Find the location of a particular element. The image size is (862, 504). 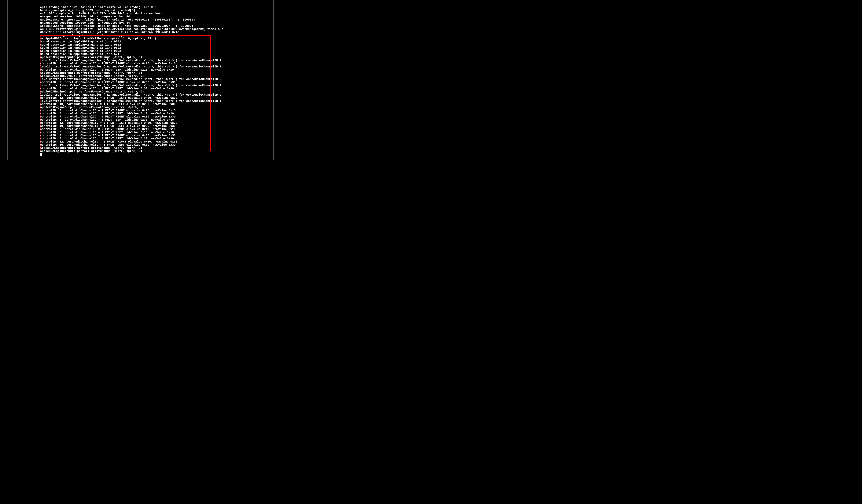

log-line: -- power management may be incomplete or… is located at coordinates (131, 36).